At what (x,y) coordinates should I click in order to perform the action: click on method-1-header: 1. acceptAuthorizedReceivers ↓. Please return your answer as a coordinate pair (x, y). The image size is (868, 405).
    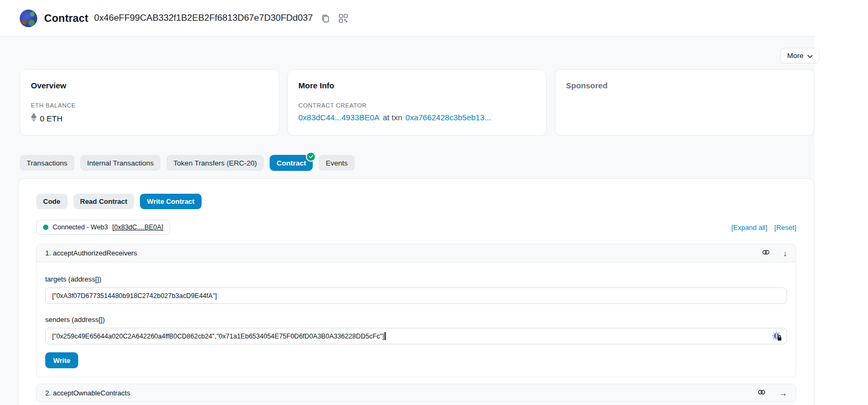
    Looking at the image, I should click on (416, 253).